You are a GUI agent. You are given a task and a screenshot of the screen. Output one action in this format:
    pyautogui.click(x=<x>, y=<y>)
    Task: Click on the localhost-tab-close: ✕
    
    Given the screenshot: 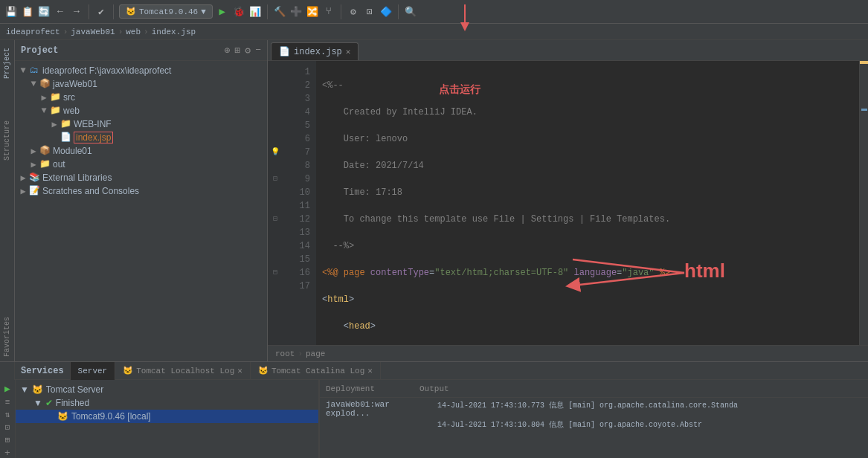 What is the action you would take?
    pyautogui.click(x=239, y=370)
    